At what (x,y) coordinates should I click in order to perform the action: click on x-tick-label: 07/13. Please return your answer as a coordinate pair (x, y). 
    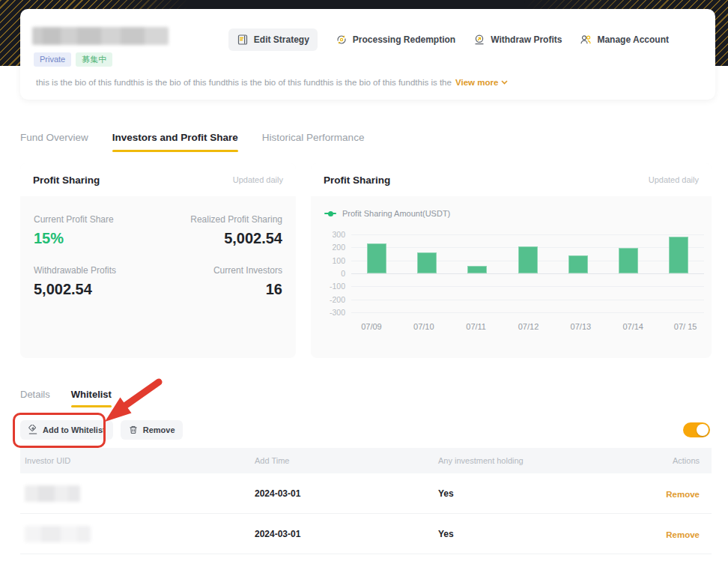
    Looking at the image, I should click on (580, 327).